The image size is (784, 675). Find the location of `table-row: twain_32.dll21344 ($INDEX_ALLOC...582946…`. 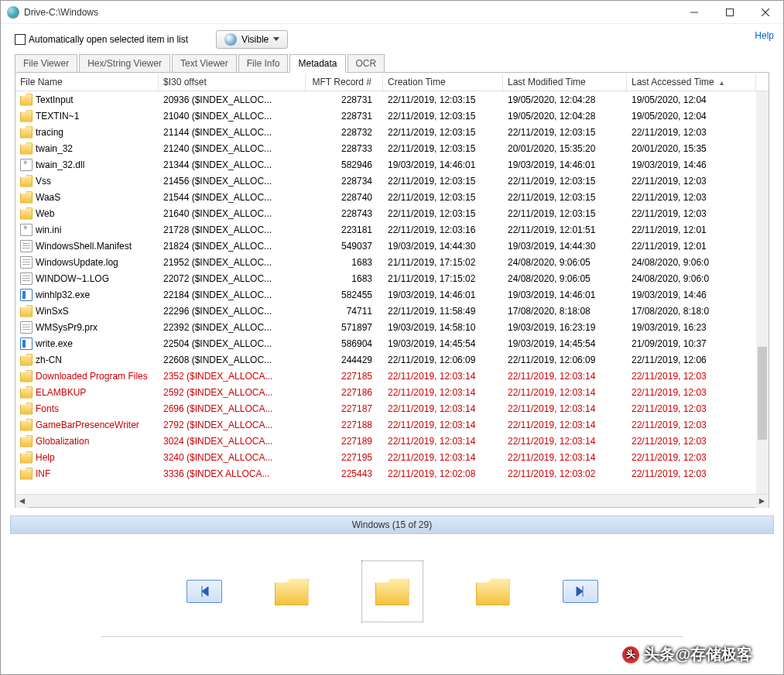

table-row: twain_32.dll21344 ($INDEX_ALLOC...582946… is located at coordinates (392, 164).